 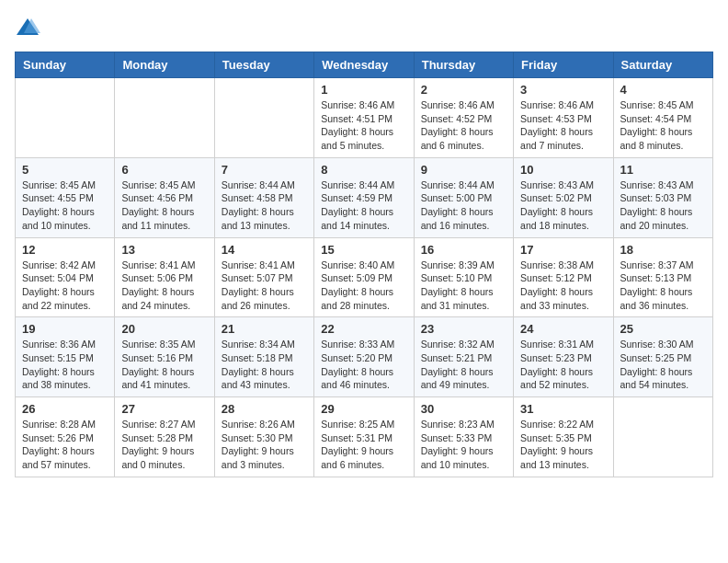 What do you see at coordinates (664, 206) in the screenshot?
I see `day-info: Sunrise: 8:43 AMSunset: 5:03 PMDaylight:…` at bounding box center [664, 206].